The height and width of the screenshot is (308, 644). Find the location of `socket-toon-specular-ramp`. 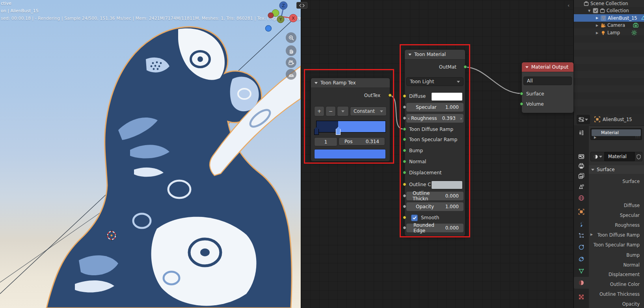

socket-toon-specular-ramp is located at coordinates (404, 140).